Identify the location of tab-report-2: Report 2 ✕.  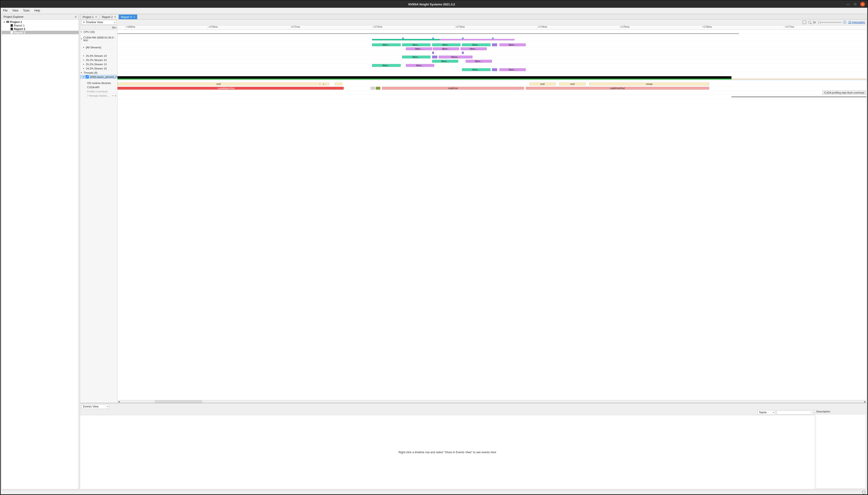
(109, 17).